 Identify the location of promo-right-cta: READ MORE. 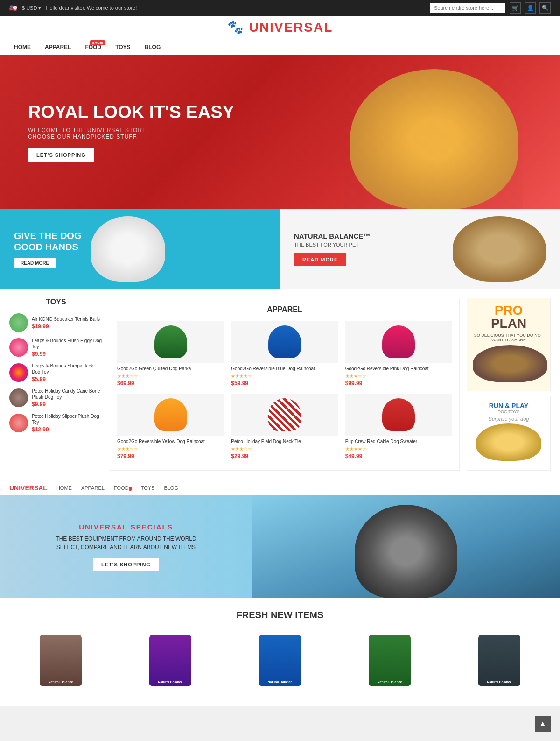
(320, 260).